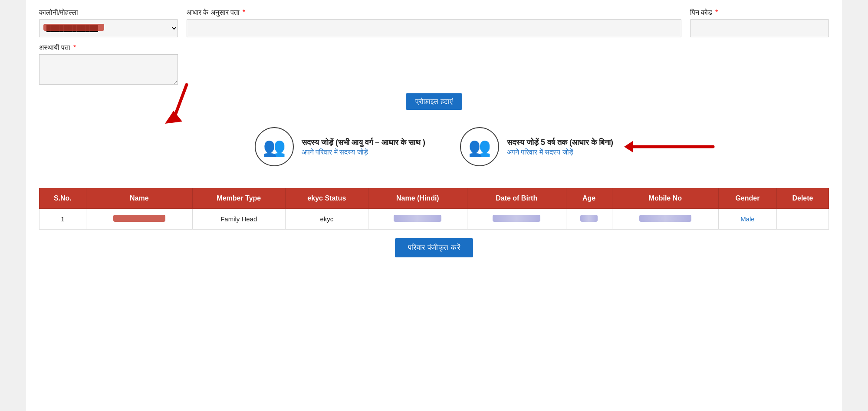  Describe the element at coordinates (108, 28) in the screenshot. I see `colony-select: ████████████` at that location.